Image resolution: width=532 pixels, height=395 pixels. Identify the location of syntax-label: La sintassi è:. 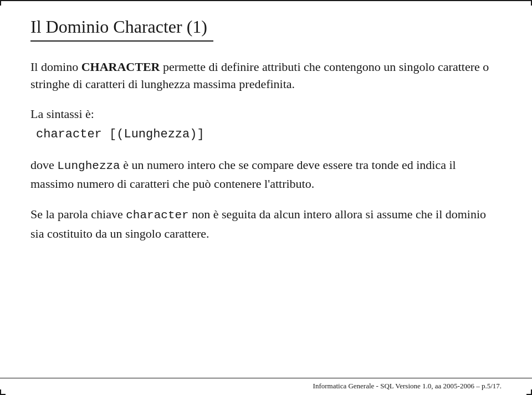
(266, 114).